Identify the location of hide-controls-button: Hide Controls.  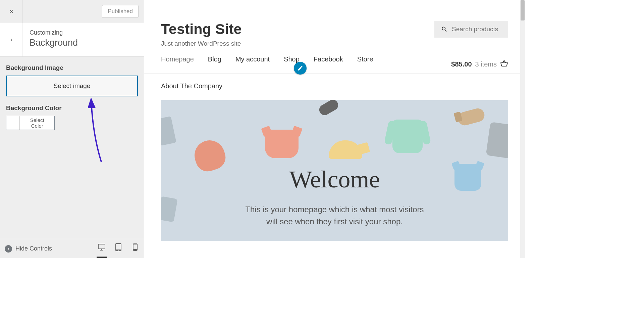
(28, 249).